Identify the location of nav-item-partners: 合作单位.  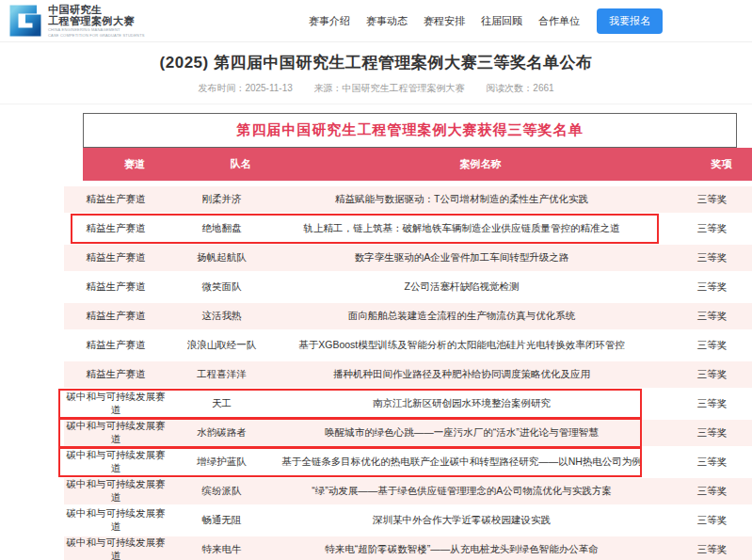
(559, 21).